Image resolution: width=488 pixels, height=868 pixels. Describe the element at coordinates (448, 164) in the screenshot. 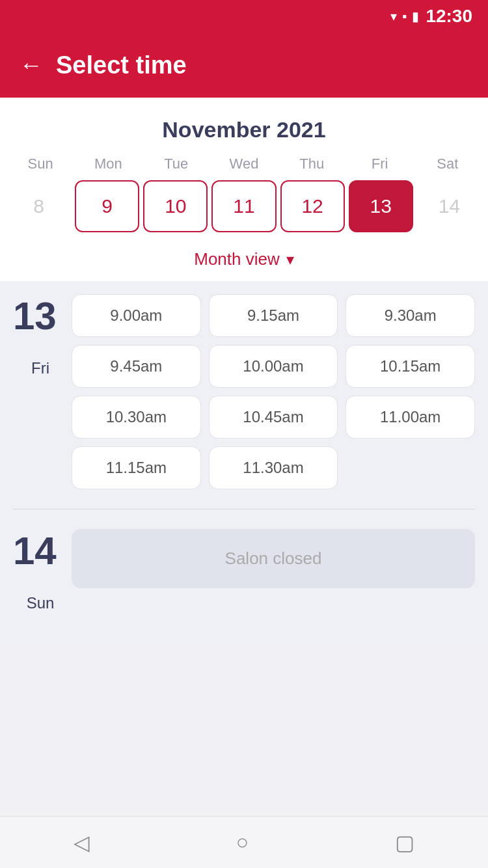

I see `weekday-label: Sat` at that location.